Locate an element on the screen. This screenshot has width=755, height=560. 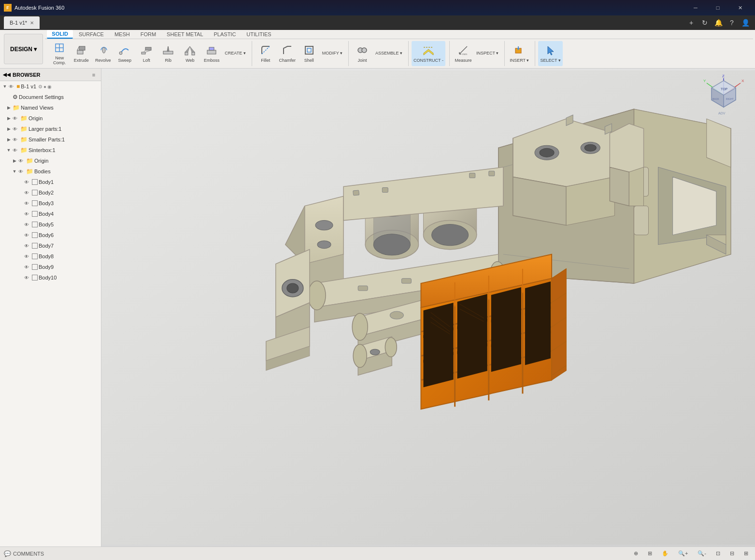
nav-tool-view3: ⊞ is located at coordinates (746, 553).